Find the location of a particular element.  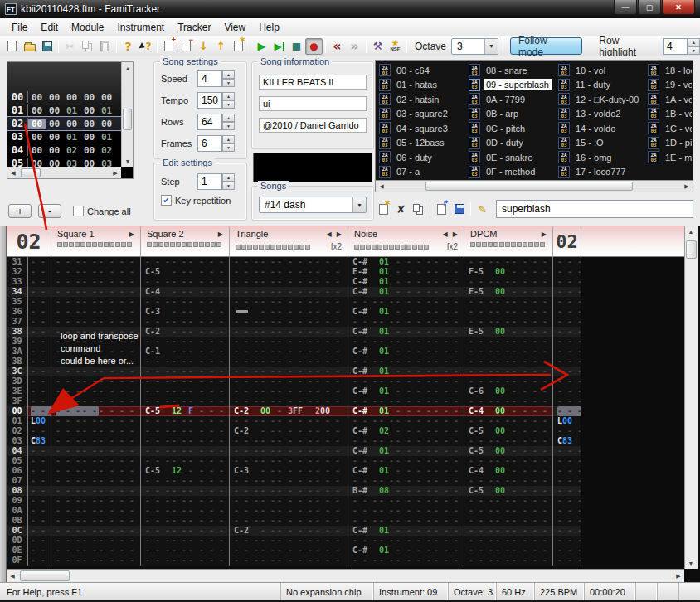

chevron-down-icon: ▼ is located at coordinates (491, 46).